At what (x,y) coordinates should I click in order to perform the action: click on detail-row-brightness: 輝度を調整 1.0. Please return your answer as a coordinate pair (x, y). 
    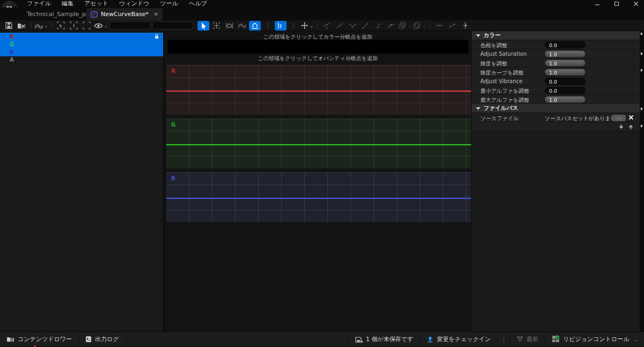
    Looking at the image, I should click on (556, 63).